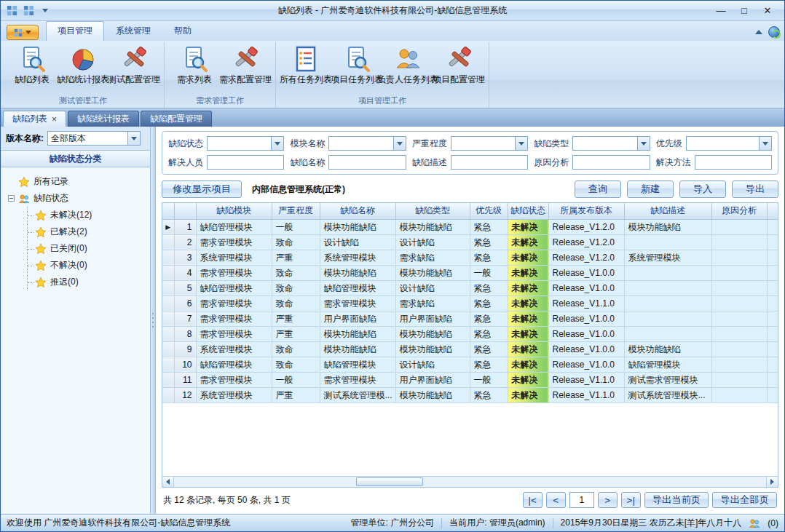 This screenshot has height=532, width=785. What do you see at coordinates (433, 303) in the screenshot?
I see `cell-defect-type: 需求缺陷` at bounding box center [433, 303].